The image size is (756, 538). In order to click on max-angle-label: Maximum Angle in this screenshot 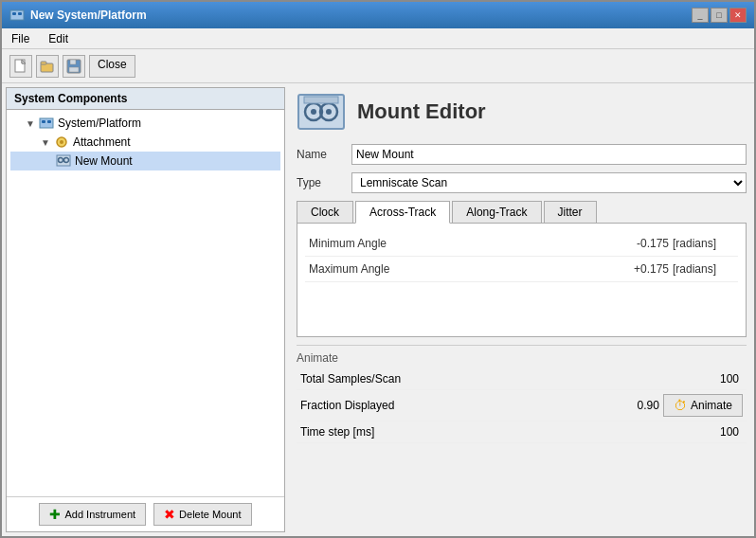, I will do `click(453, 269)`.